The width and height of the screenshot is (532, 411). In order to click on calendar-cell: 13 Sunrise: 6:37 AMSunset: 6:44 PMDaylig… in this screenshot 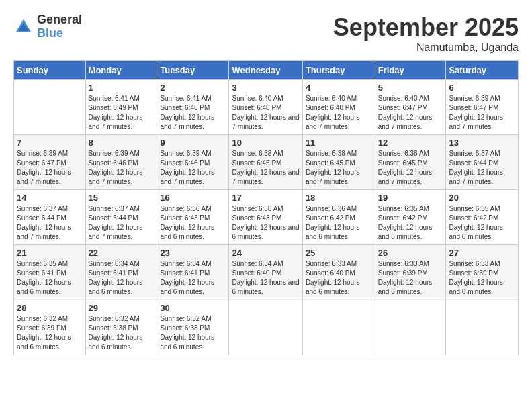, I will do `click(482, 163)`.